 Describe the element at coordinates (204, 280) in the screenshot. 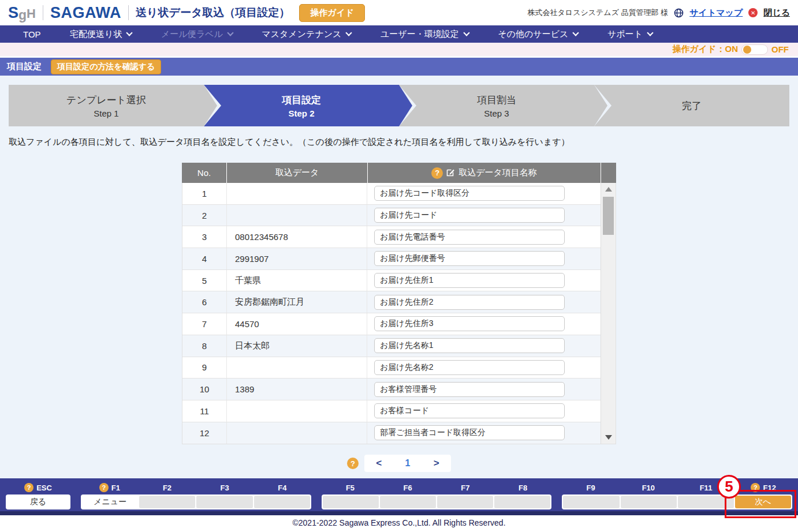

I see `cell-no: 5` at that location.